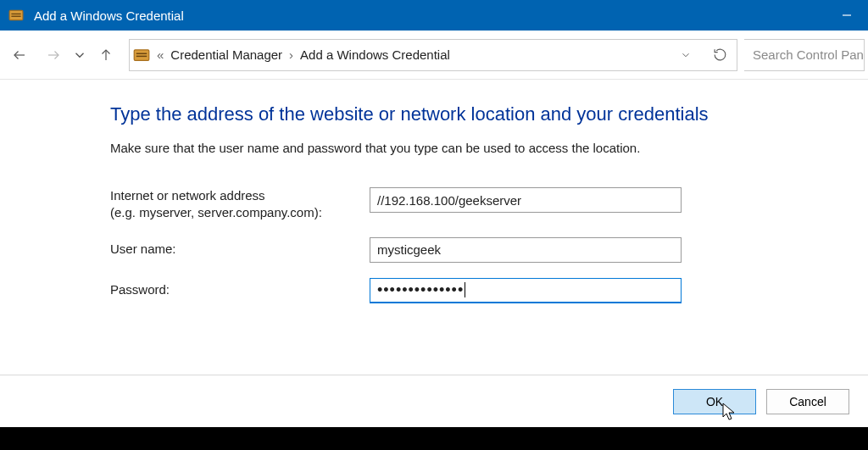 Image resolution: width=868 pixels, height=450 pixels. Describe the element at coordinates (19, 55) in the screenshot. I see `nav-back-button` at that location.